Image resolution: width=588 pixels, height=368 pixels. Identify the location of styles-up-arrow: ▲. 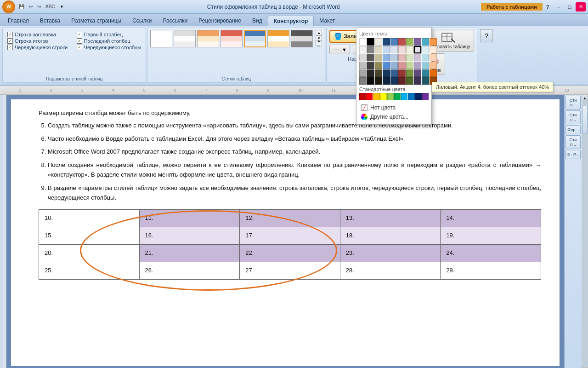
(319, 33).